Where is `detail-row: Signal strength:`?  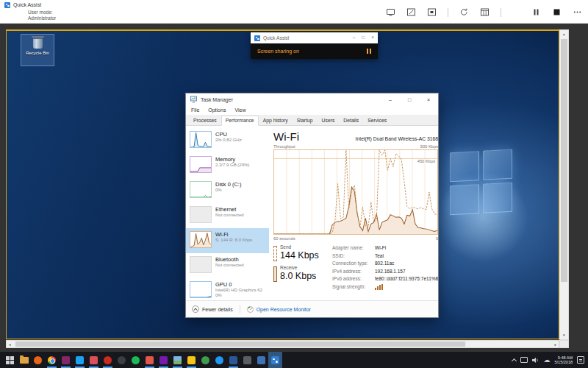
detail-row: Signal strength: is located at coordinates (385, 289).